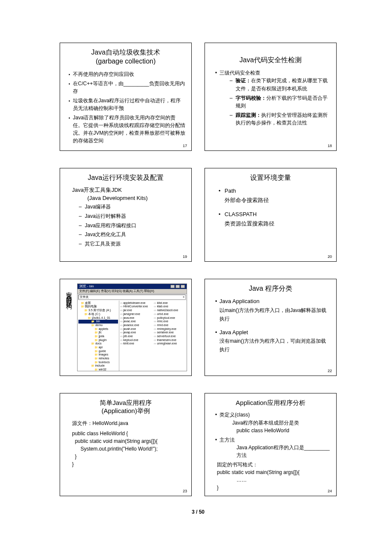  What do you see at coordinates (132, 327) in the screenshot?
I see `explorer-window-mock: 浏览 - bin 文件(F) 编辑(E) 查看(V) 转到(G) 收藏(A) 工…` at bounding box center [132, 327].